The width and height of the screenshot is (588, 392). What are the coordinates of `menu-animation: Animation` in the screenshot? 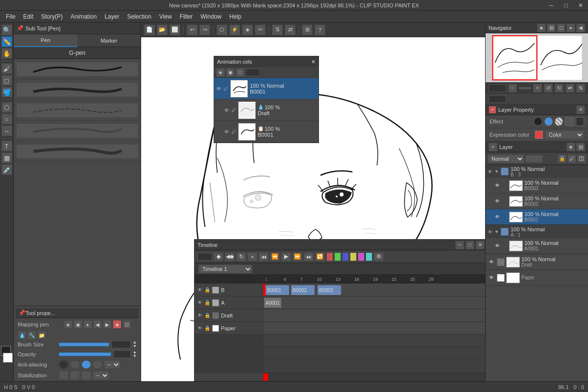 It's located at (83, 17).